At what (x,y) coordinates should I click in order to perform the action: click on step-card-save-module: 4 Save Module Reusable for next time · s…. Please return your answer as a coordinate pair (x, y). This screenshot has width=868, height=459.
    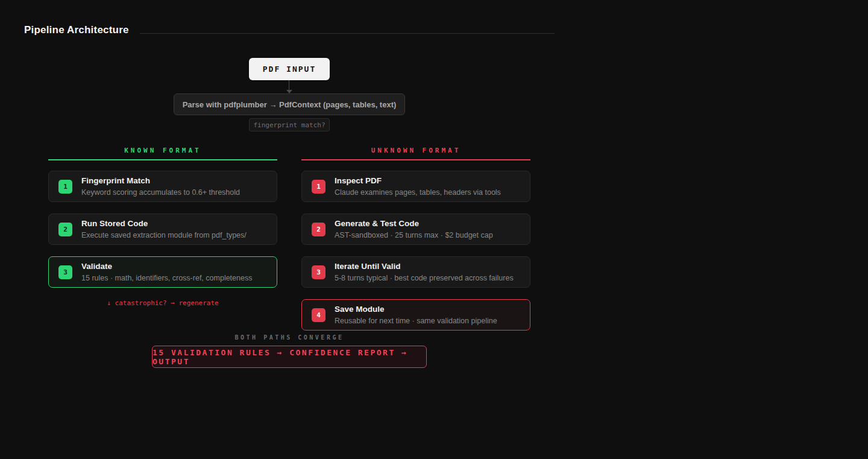
    Looking at the image, I should click on (416, 315).